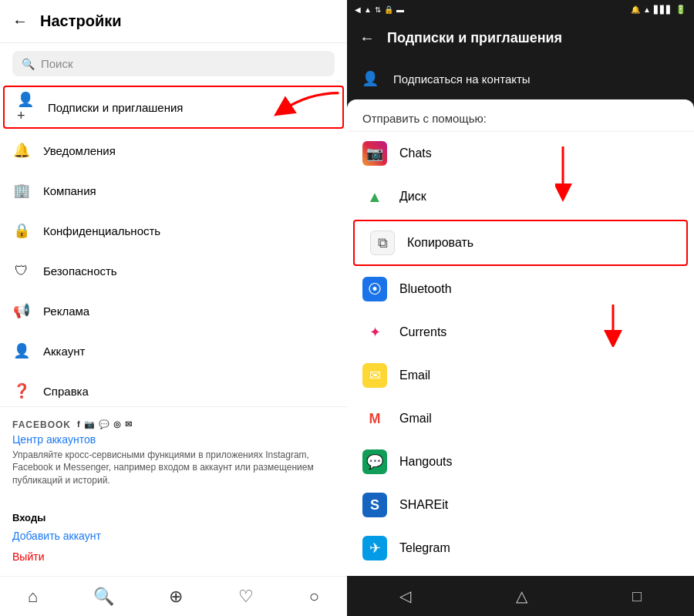  What do you see at coordinates (174, 453) in the screenshot?
I see `facebook-section: FACEBOOK f 📷 💬 ◎ ✉ Центр аккаунтов Управ…` at bounding box center [174, 453].